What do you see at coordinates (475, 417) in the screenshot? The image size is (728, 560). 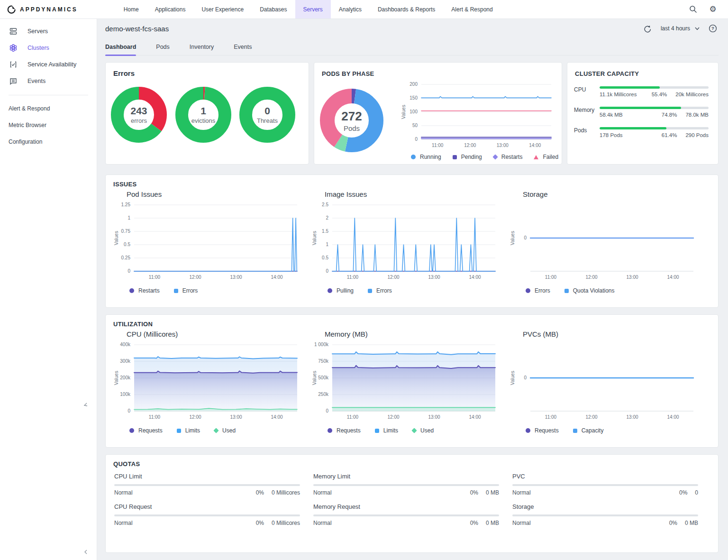 I see `svg-text: 14:00` at bounding box center [475, 417].